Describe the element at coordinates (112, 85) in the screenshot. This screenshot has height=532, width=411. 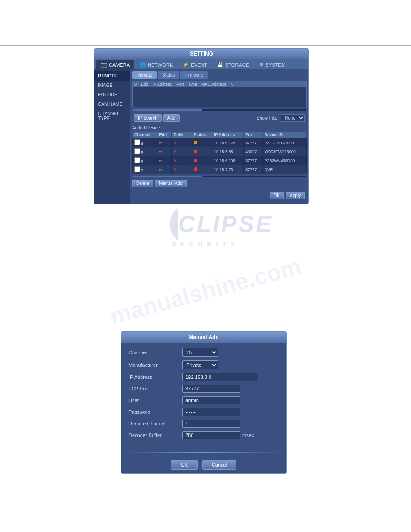
I see `sidebar-item-image: IMAGE` at that location.